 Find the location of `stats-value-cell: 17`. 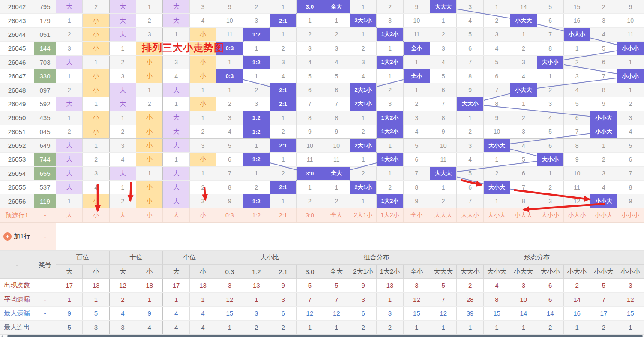

stats-value-cell: 17 is located at coordinates (176, 286).